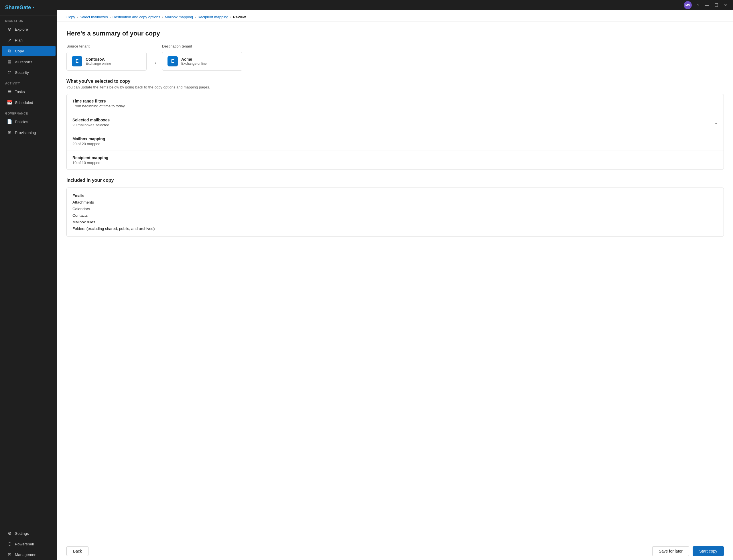 The image size is (733, 560). Describe the element at coordinates (395, 132) in the screenshot. I see `summary-card: Time range filters From beginning of tim…` at that location.